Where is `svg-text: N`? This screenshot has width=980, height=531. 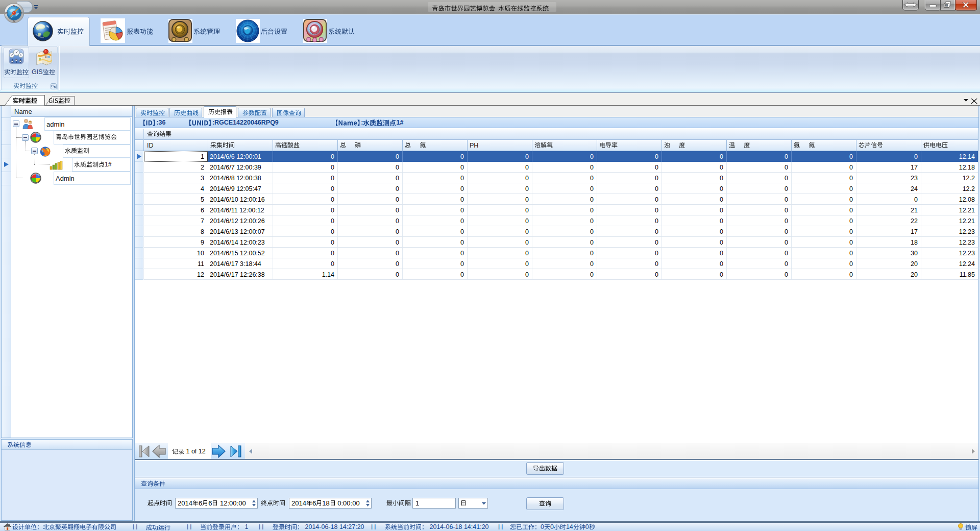 svg-text: N is located at coordinates (14, 6).